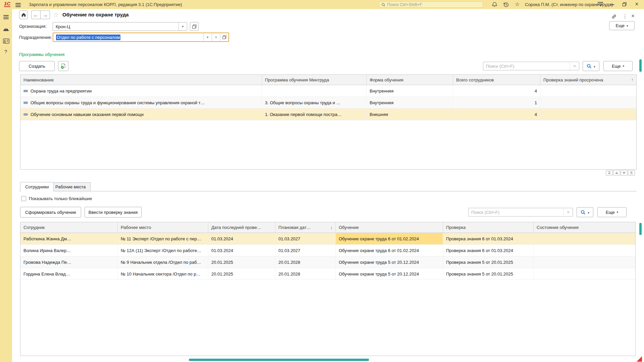 The height and width of the screenshot is (362, 644). I want to click on program-row: Общие вопросы охраны труда и функциониро…, so click(328, 103).